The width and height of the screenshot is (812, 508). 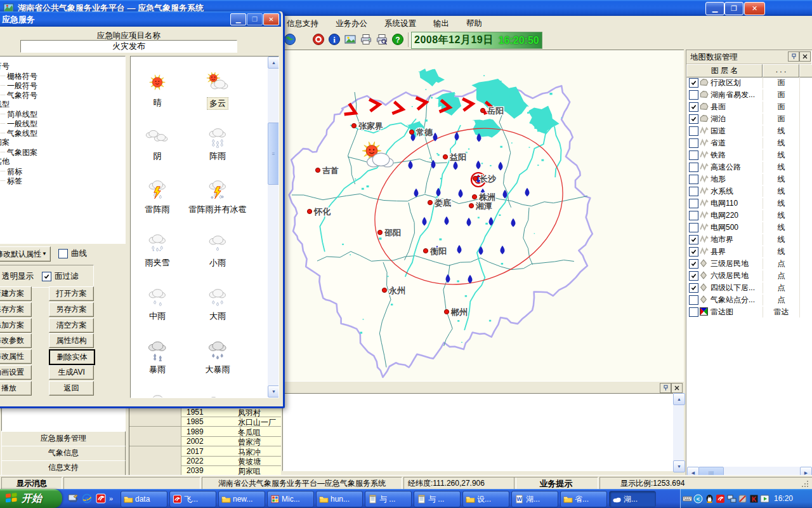 What do you see at coordinates (698, 499) in the screenshot?
I see `dock-icon: <` at bounding box center [698, 499].